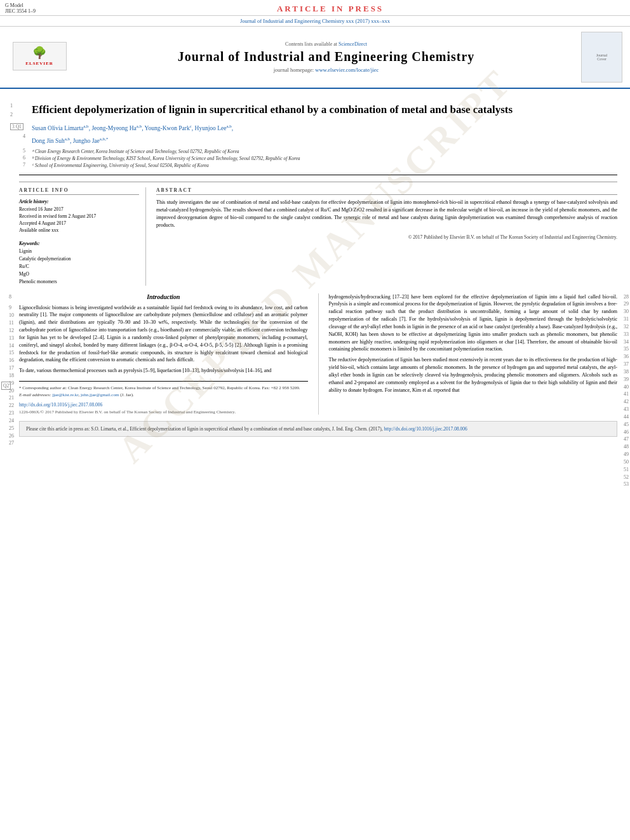 The width and height of the screenshot is (630, 840). I want to click on journal-header: 🌳 ELSEVIER Contents lists available at S…, so click(315, 58).